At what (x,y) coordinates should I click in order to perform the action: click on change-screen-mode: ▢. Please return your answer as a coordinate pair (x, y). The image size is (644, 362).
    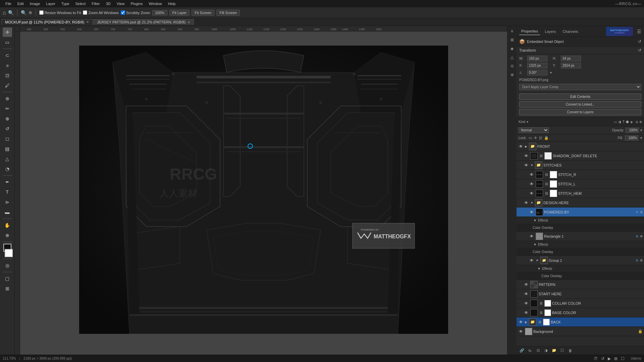
    Looking at the image, I should click on (7, 279).